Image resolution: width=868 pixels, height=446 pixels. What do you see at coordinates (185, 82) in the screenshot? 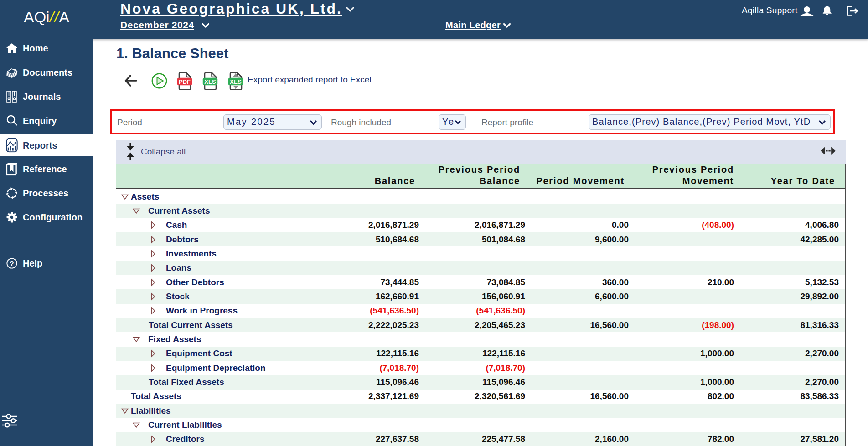
I see `svg-text: PDF` at bounding box center [185, 82].